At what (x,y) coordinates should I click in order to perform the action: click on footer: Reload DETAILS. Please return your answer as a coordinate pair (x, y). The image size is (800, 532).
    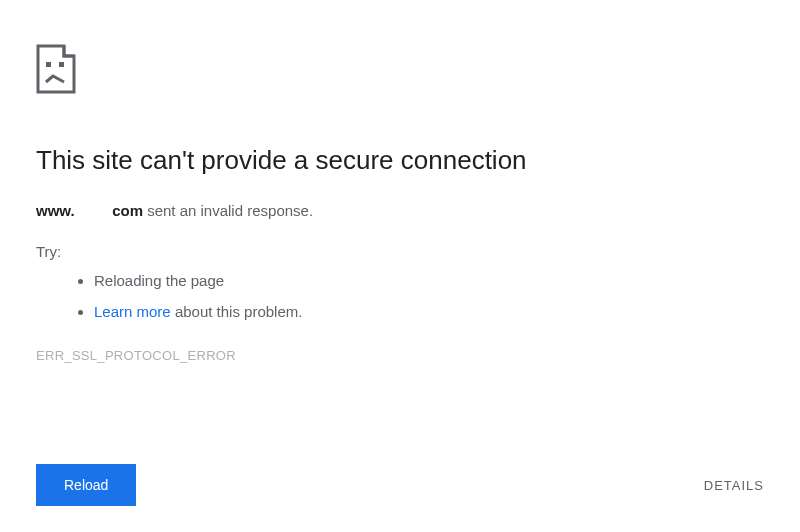
    Looking at the image, I should click on (400, 485).